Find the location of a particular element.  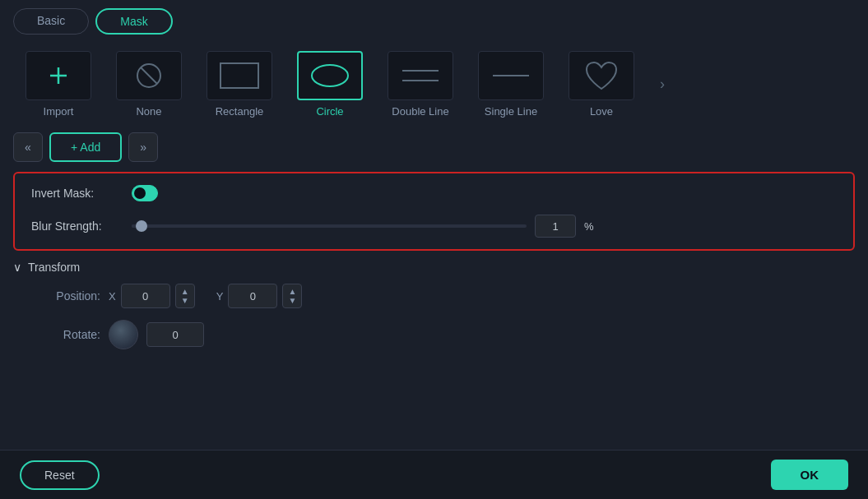

invert-mask-toggle is located at coordinates (145, 193).